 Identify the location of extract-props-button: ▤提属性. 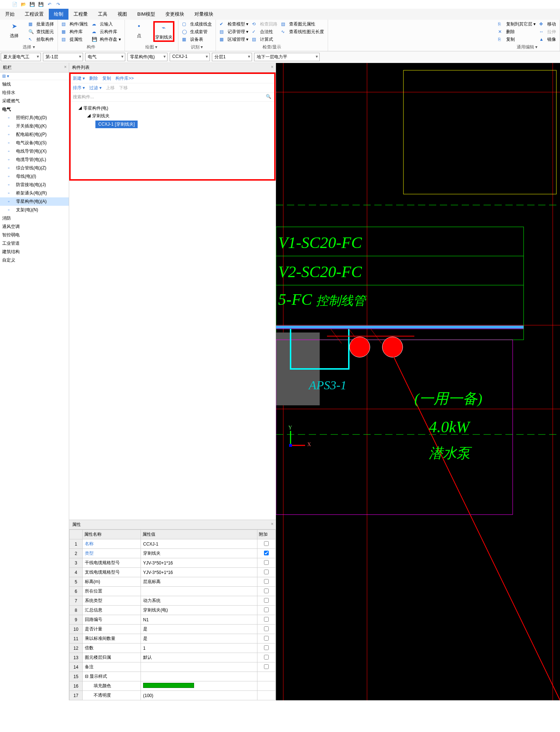
(75, 39).